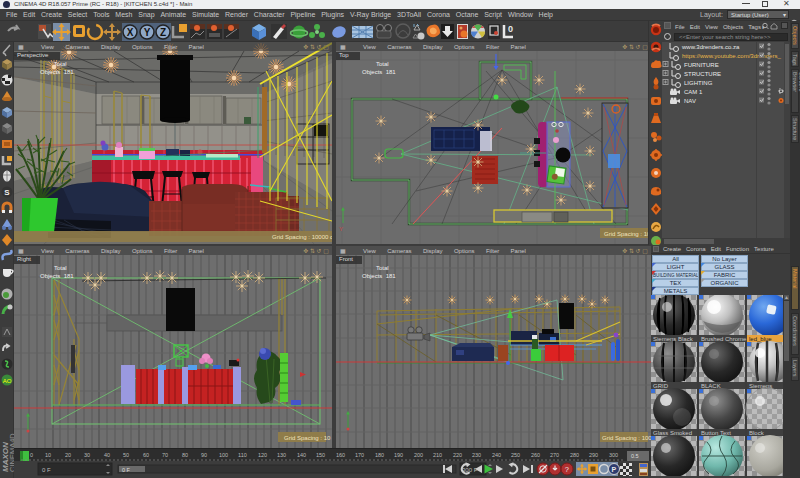 This screenshot has height=478, width=800. What do you see at coordinates (554, 455) in the screenshot?
I see `svg-text: 270` at bounding box center [554, 455].